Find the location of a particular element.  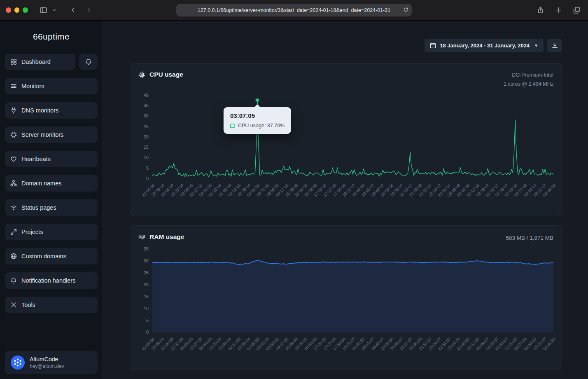

sidebar-item-heartbeats: Heartbeats is located at coordinates (51, 159).